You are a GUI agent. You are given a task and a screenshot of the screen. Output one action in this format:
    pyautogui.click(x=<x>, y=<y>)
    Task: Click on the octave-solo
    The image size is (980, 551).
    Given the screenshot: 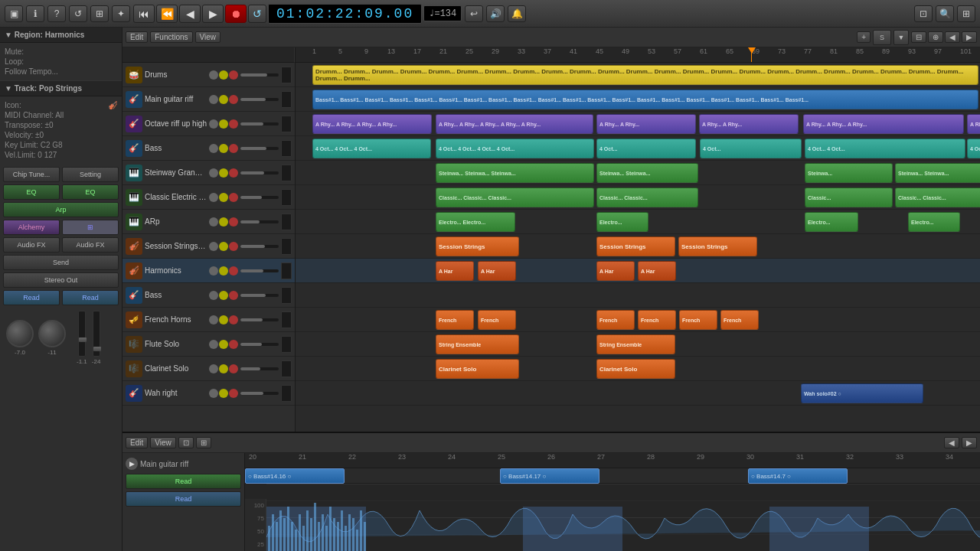 What is the action you would take?
    pyautogui.click(x=224, y=124)
    